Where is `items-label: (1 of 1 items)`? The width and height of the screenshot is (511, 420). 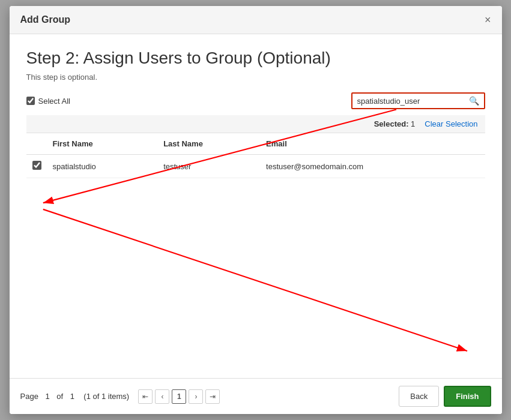
items-label: (1 of 1 items) is located at coordinates (106, 396).